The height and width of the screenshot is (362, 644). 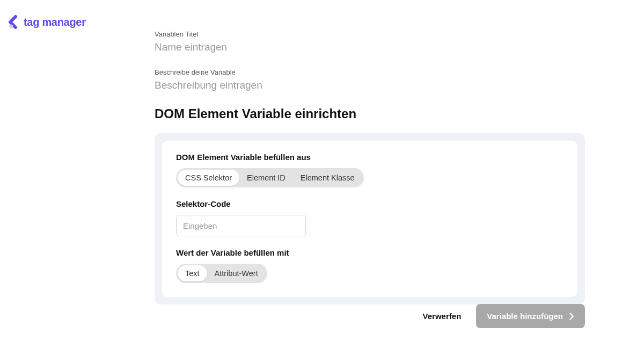 I want to click on variable-title-input: Name eintragen, so click(x=370, y=47).